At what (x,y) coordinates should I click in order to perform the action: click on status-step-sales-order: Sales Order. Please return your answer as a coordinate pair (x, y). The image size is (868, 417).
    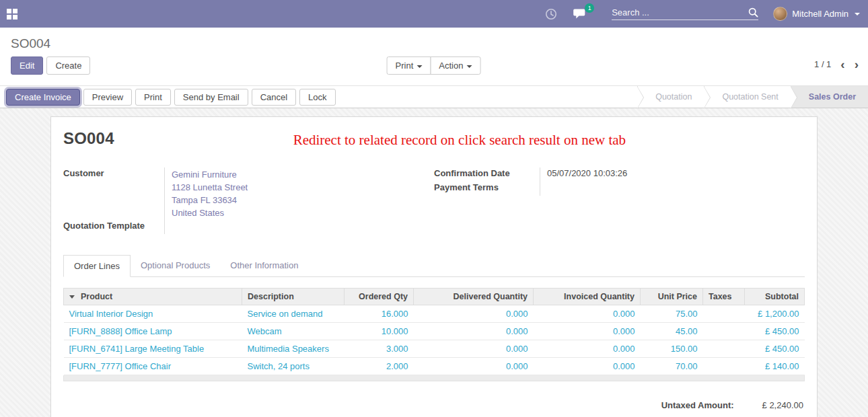
    Looking at the image, I should click on (829, 97).